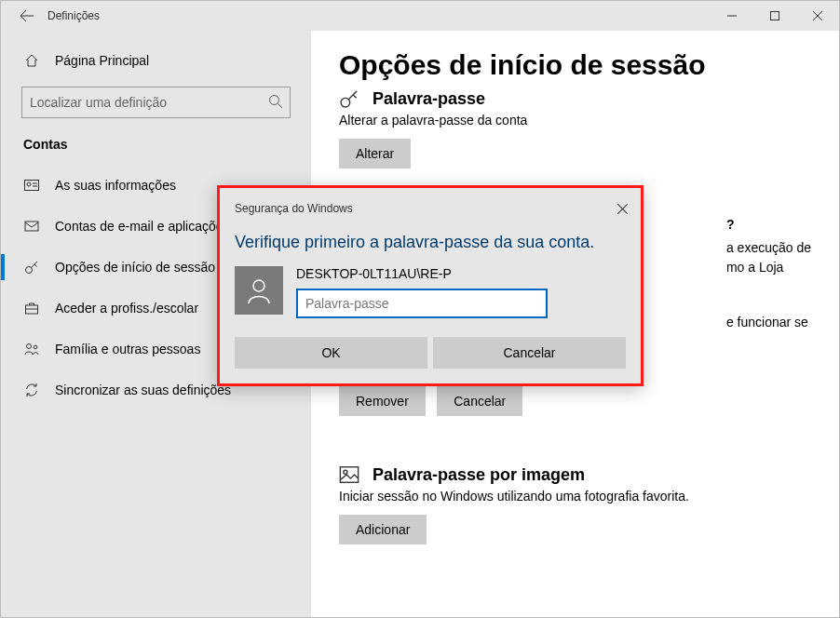  I want to click on page-title: Opções de início de sessão, so click(576, 65).